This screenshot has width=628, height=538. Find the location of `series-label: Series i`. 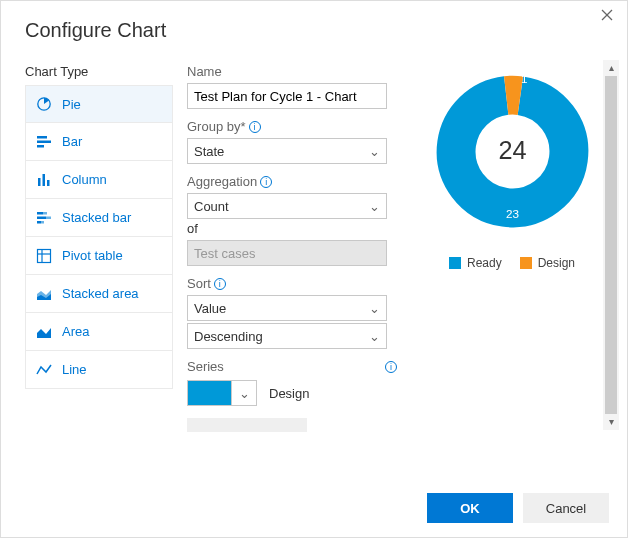

series-label: Series i is located at coordinates (292, 366).